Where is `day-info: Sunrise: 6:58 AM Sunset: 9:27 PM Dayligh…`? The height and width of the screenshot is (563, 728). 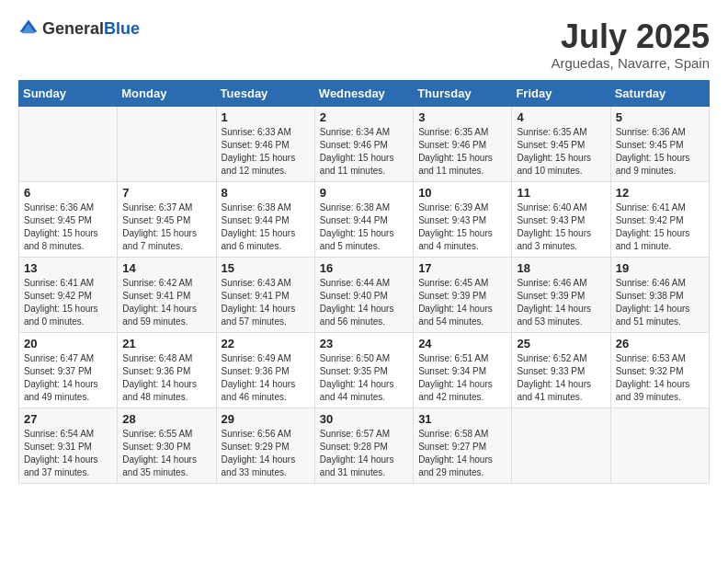
day-info: Sunrise: 6:58 AM Sunset: 9:27 PM Dayligh… is located at coordinates (462, 454).